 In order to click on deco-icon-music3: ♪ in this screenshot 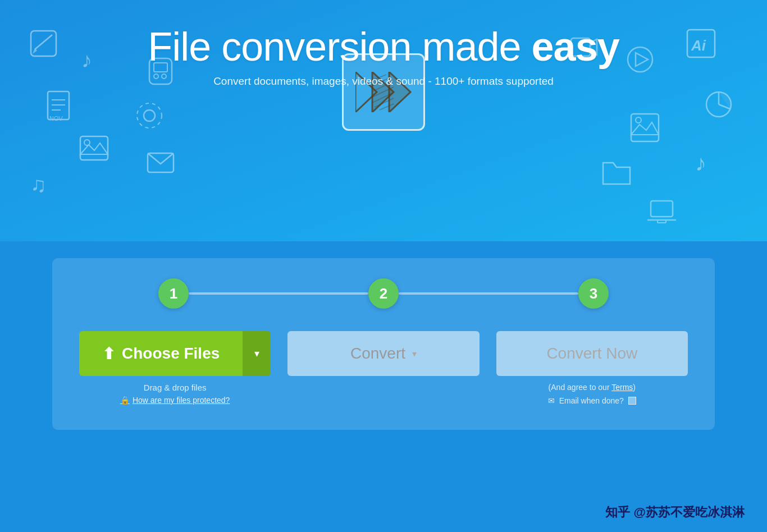, I will do `click(707, 160)`.